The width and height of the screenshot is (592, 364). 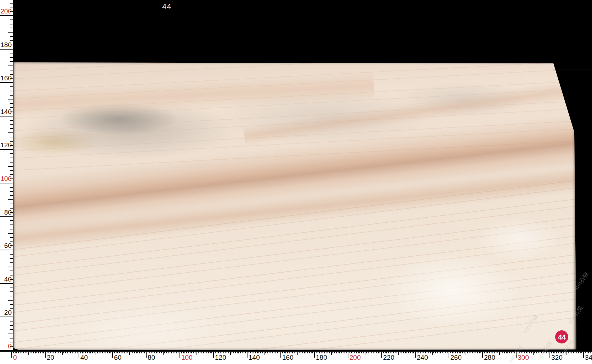 What do you see at coordinates (588, 358) in the screenshot?
I see `ruler-label: 340` at bounding box center [588, 358].